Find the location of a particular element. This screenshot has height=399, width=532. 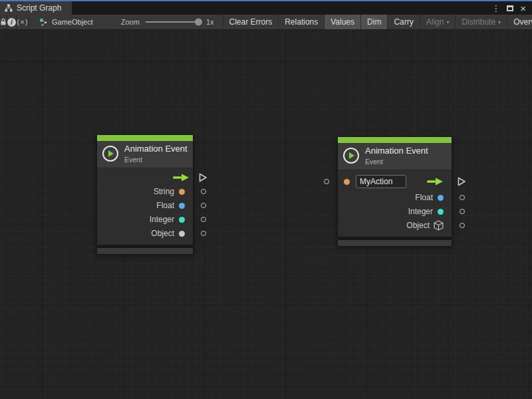

close-icon: × is located at coordinates (523, 8).